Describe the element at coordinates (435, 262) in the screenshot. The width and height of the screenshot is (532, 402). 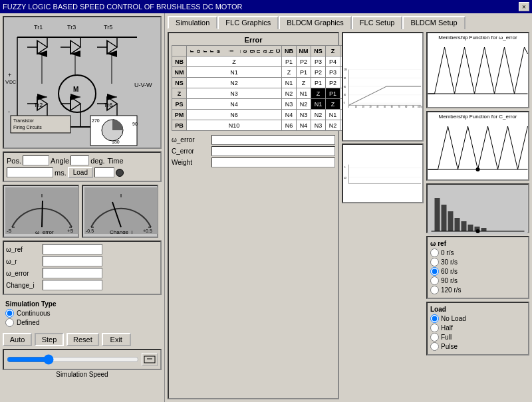
I see `omega-30-radio` at that location.